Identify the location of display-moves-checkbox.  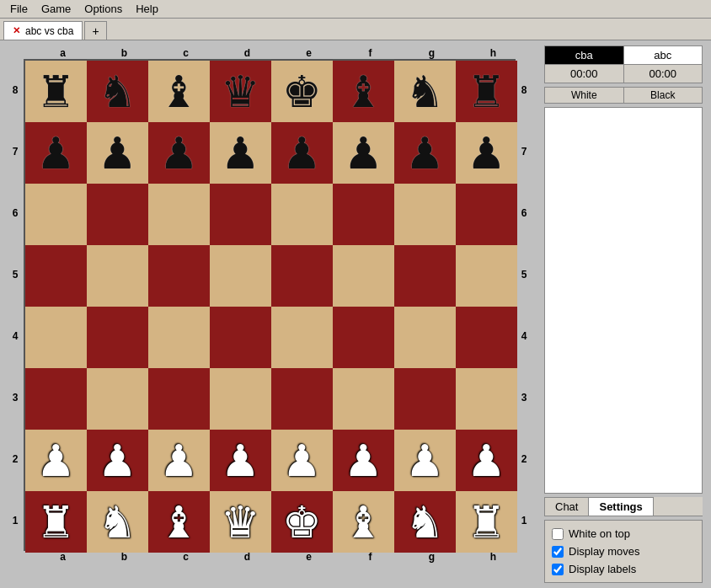
(558, 552).